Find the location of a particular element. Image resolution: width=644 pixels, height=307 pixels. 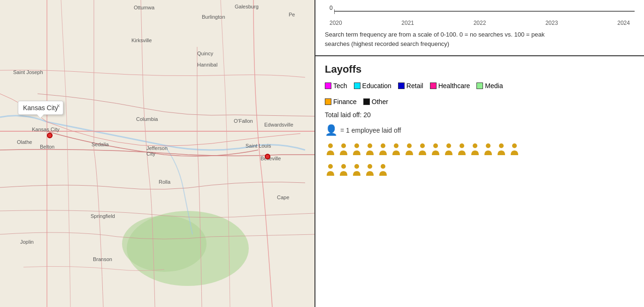

layoffs-legend: Tech Education Retail Healthcare Media is located at coordinates (480, 94).